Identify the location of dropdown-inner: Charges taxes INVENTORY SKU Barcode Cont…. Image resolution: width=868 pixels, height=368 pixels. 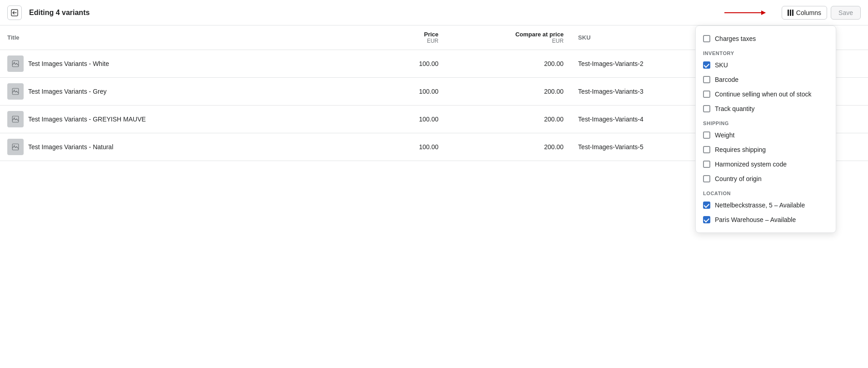
(766, 129).